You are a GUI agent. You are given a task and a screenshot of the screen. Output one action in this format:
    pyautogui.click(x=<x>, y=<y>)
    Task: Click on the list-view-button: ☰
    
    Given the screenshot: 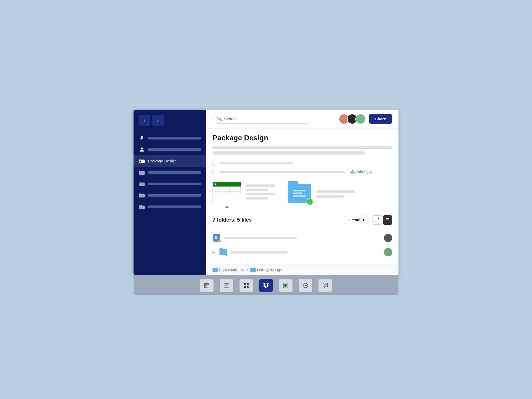 What is the action you would take?
    pyautogui.click(x=388, y=220)
    